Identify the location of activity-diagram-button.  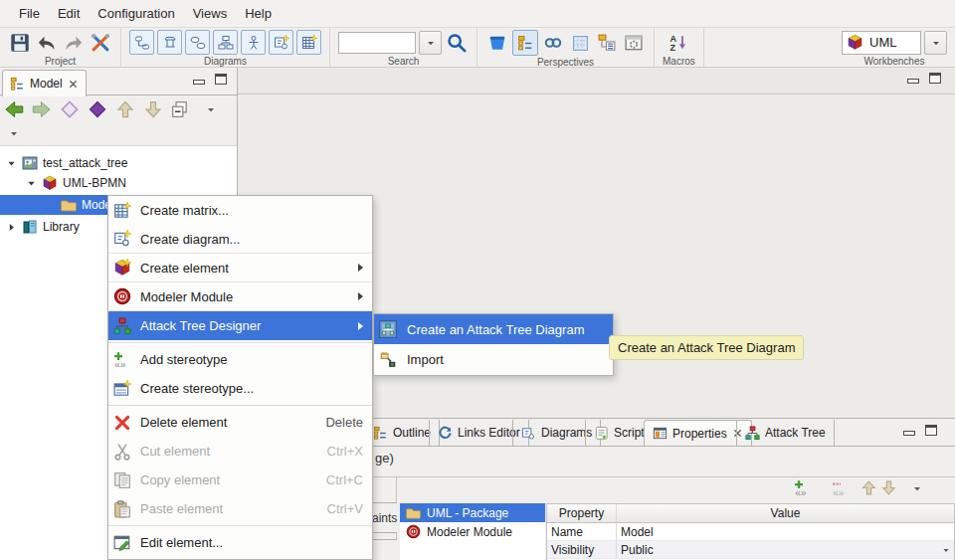
(141, 42).